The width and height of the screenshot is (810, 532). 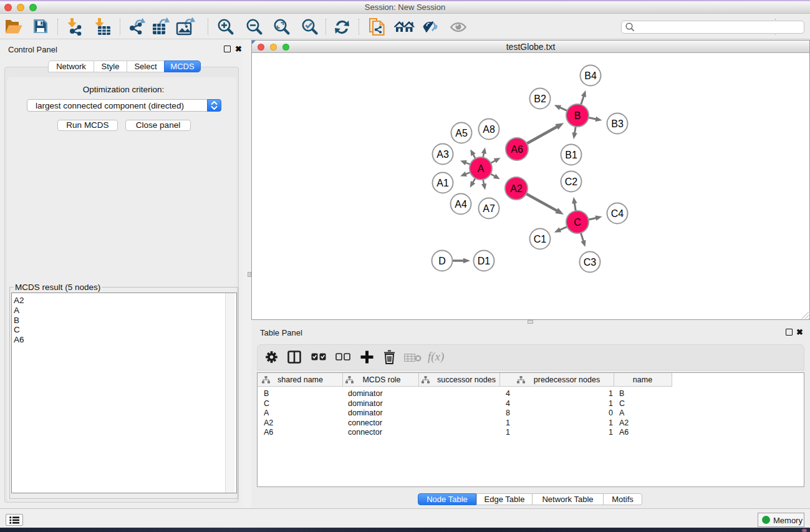 What do you see at coordinates (540, 99) in the screenshot?
I see `svg-text: B2` at bounding box center [540, 99].